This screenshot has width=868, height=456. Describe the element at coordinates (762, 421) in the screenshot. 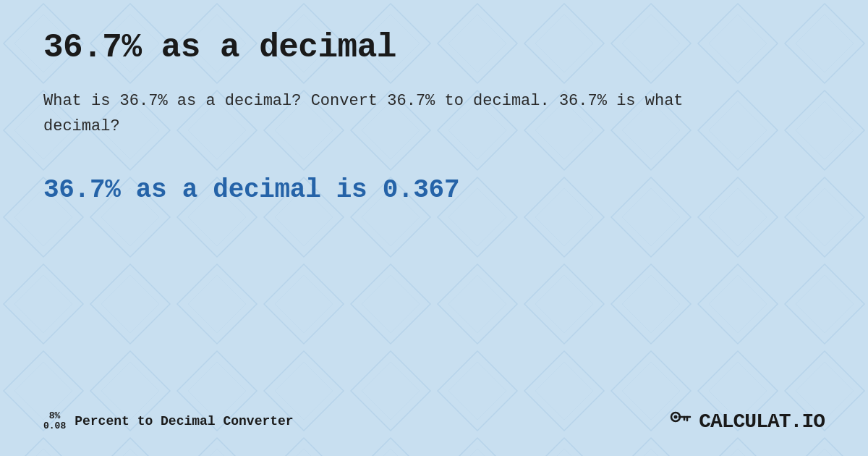

I see `logo-text: CALCULAT.IO` at that location.